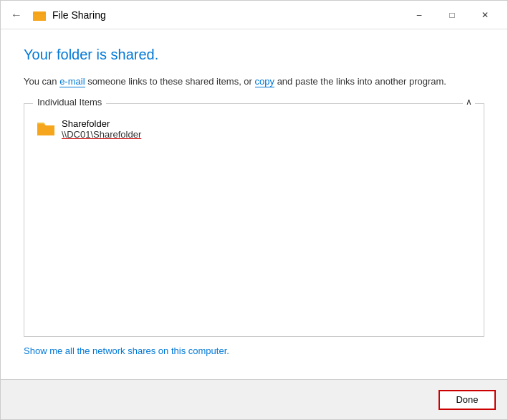 The height and width of the screenshot is (420, 508). What do you see at coordinates (265, 82) in the screenshot?
I see `copy-link: copy` at bounding box center [265, 82].